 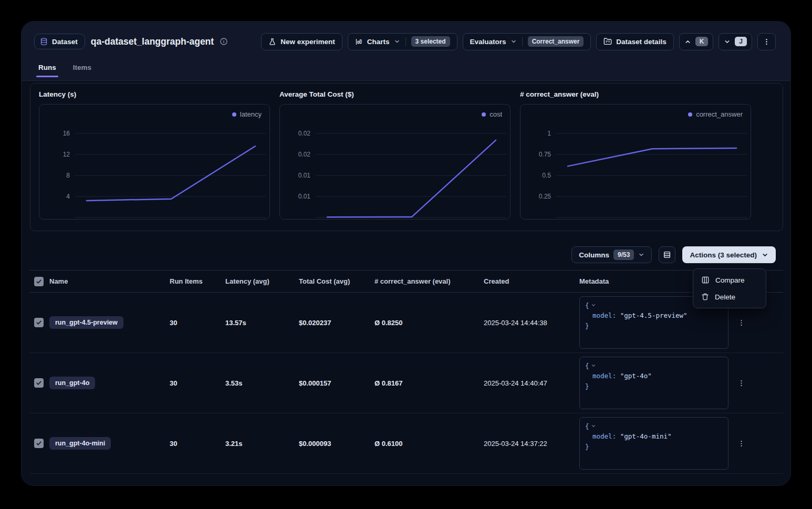 I want to click on actions-label: Actions (3 selected), so click(x=723, y=255).